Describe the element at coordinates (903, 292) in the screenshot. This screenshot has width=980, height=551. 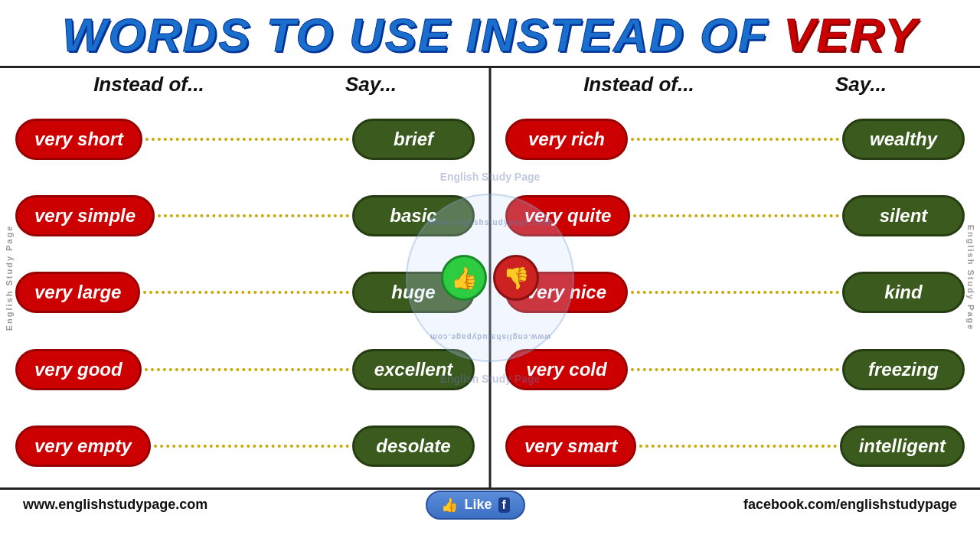
I see `say-oval: kind` at that location.